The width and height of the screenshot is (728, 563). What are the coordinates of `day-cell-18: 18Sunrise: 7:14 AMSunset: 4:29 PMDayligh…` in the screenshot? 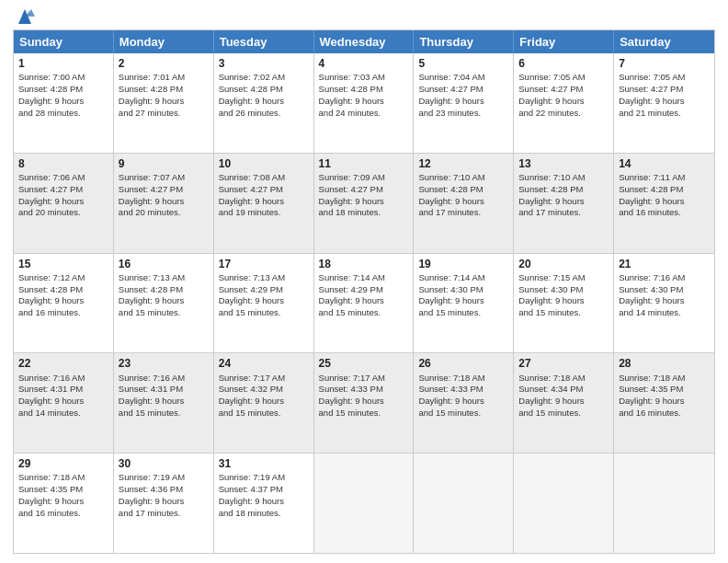 It's located at (364, 304).